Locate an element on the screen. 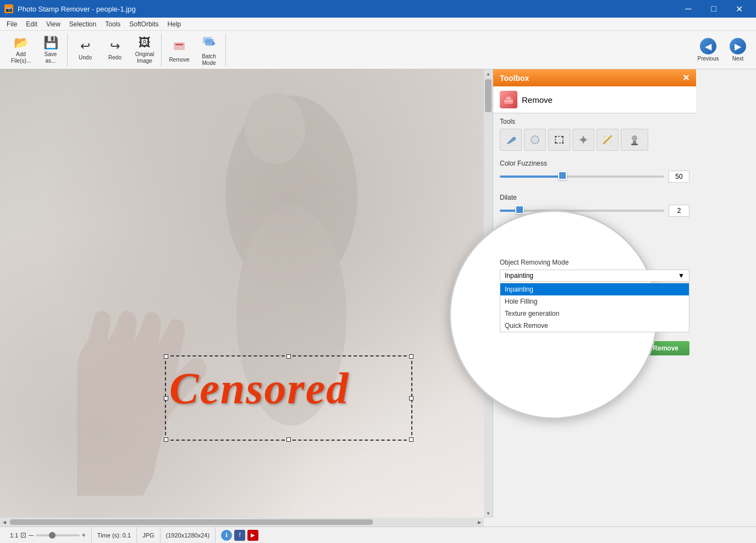 Image resolution: width=756 pixels, height=543 pixels. dilate-thumb is located at coordinates (520, 210).